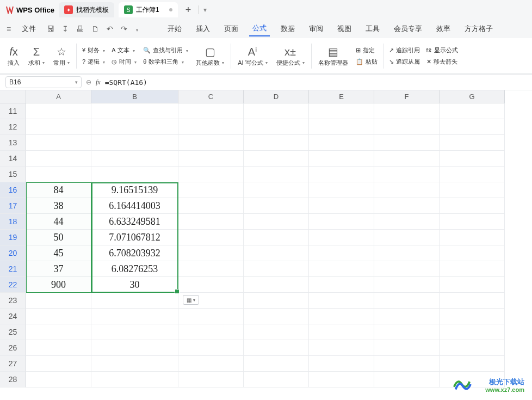 This screenshot has width=532, height=400. What do you see at coordinates (59, 206) in the screenshot?
I see `cell-A17: 38` at bounding box center [59, 206].